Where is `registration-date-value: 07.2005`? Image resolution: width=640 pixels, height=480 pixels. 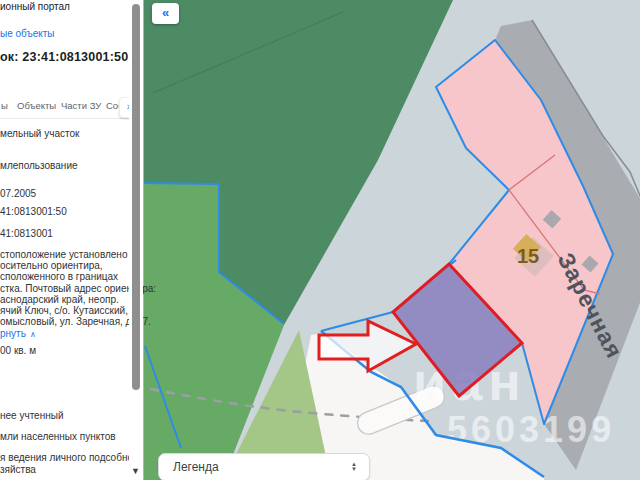 registration-date-value: 07.2005 is located at coordinates (18, 194).